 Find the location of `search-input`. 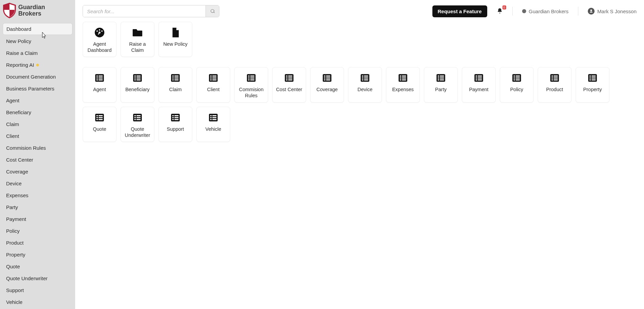

search-input is located at coordinates (144, 11).